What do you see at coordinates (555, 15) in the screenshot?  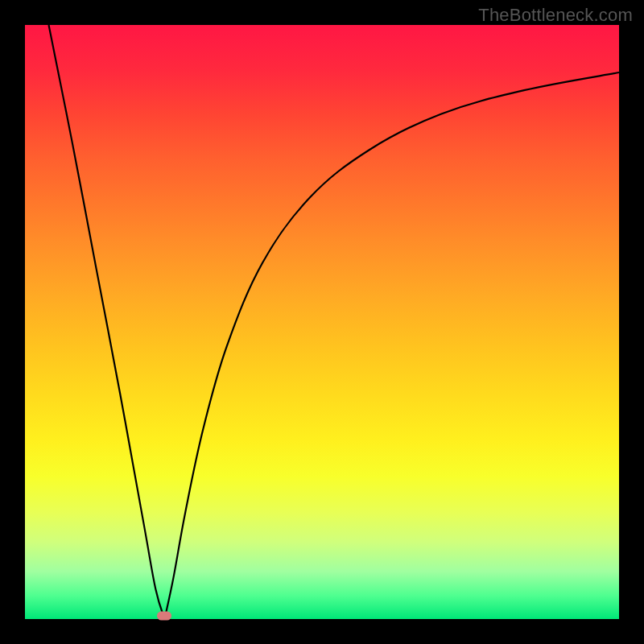 I see `watermark-text: TheBottleneck.com` at bounding box center [555, 15].